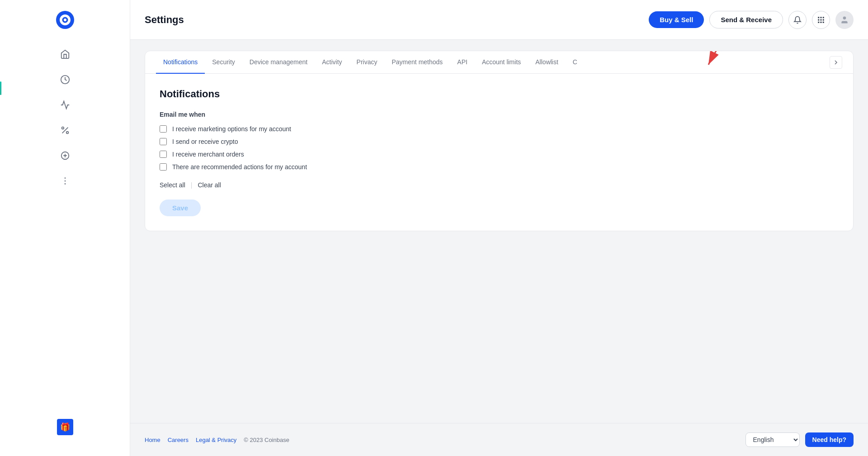 The height and width of the screenshot is (456, 868). Describe the element at coordinates (676, 20) in the screenshot. I see `buy-sell-button: Buy & Sell` at that location.